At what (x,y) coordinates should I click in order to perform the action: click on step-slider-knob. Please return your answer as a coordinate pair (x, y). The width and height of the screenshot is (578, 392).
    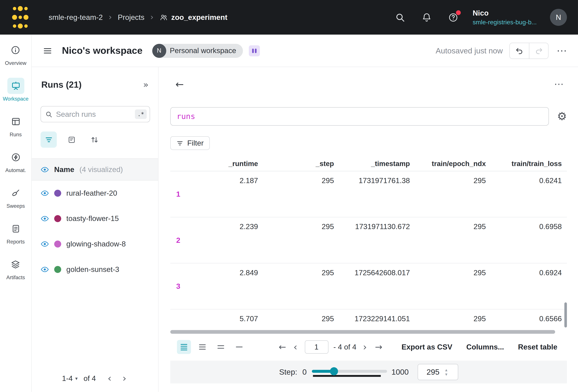
    Looking at the image, I should click on (334, 371).